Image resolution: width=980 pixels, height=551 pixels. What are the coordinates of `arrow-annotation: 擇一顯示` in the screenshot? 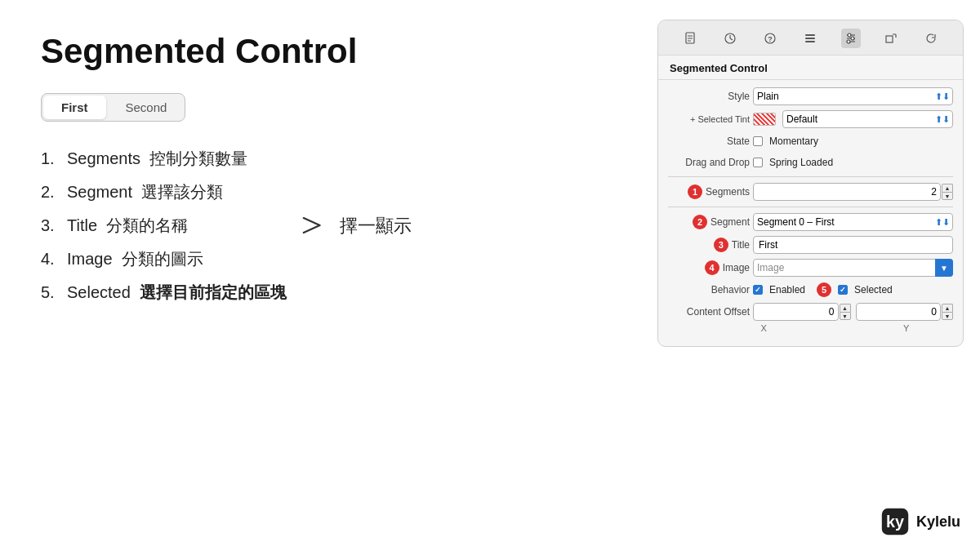 It's located at (357, 226).